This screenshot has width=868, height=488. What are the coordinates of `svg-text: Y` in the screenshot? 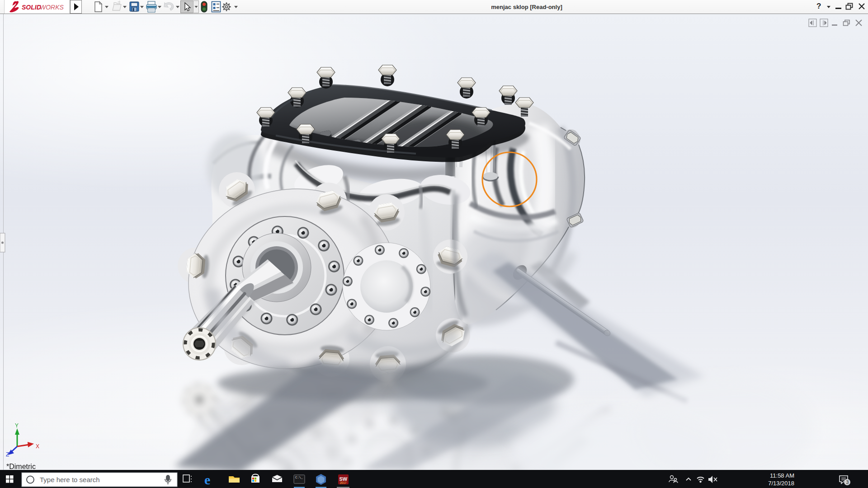 It's located at (17, 426).